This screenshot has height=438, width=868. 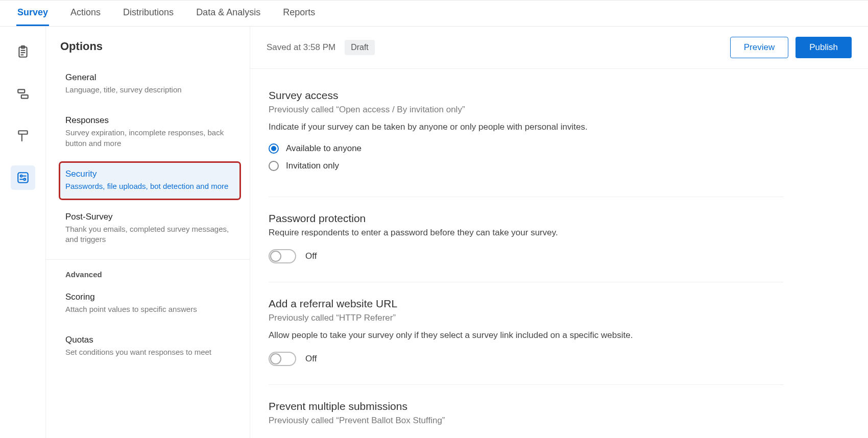 I want to click on flow-icon, so click(x=23, y=94).